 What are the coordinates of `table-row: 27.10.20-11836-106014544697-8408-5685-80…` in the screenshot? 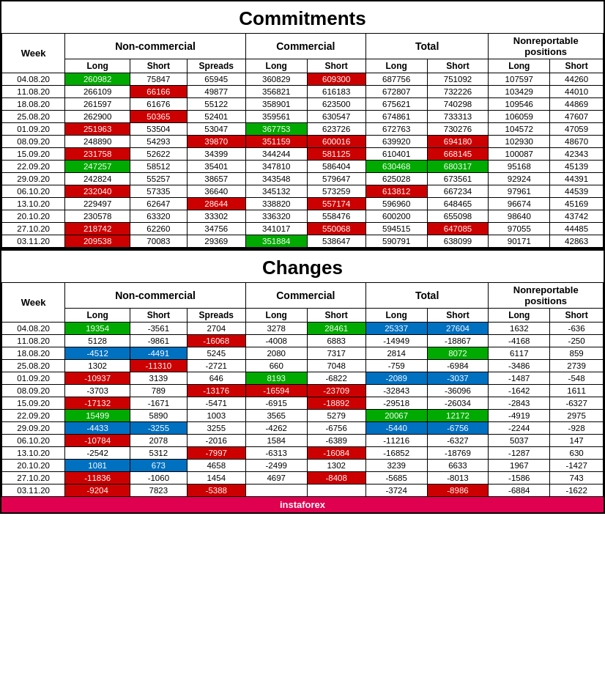 It's located at (303, 478).